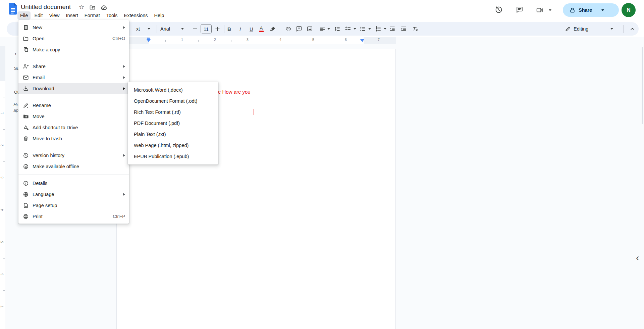  Describe the element at coordinates (92, 15) in the screenshot. I see `menu-format: Format` at that location.